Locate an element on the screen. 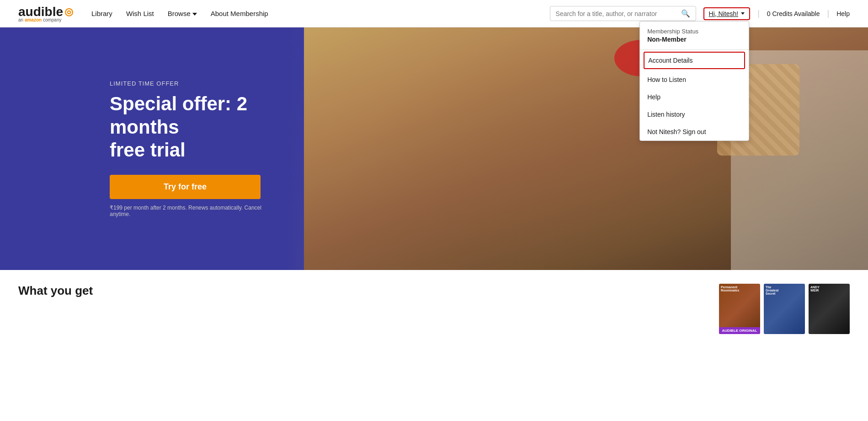 Image resolution: width=868 pixels, height=421 pixels. search-icon: 🔍 is located at coordinates (686, 14).